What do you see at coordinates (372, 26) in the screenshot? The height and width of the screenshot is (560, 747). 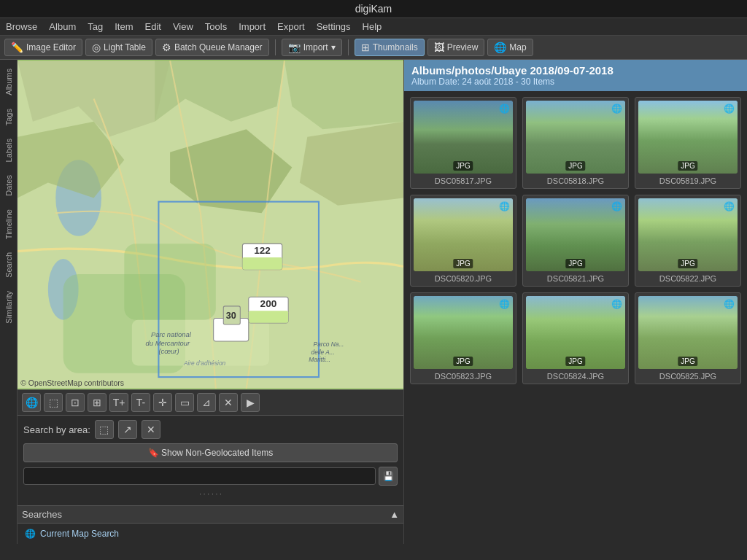 I see `menu-item-help: Help` at bounding box center [372, 26].